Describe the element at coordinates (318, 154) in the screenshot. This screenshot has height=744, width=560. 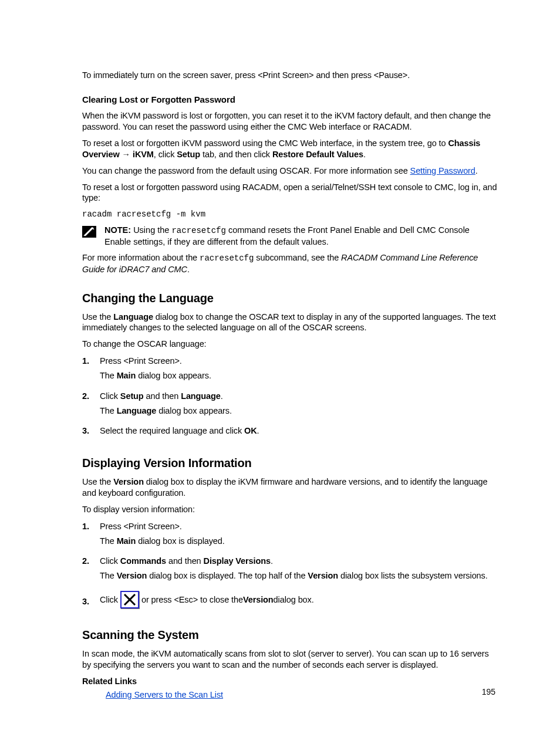
I see `text-bold: Restore Default Values` at that location.